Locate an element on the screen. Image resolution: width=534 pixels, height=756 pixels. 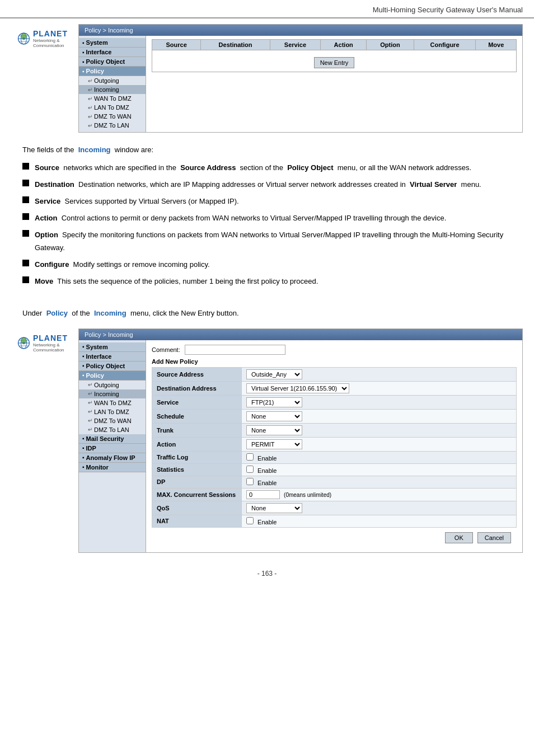
bullet-icon-destination is located at coordinates (26, 183).